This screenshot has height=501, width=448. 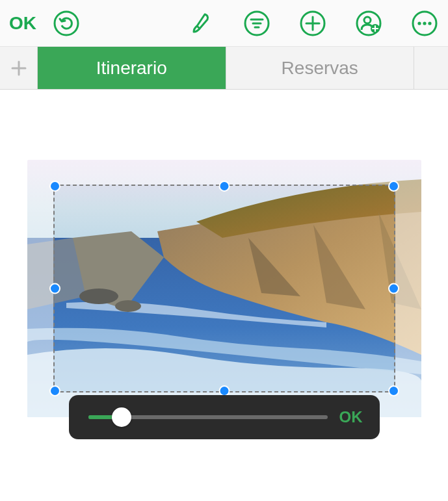 What do you see at coordinates (208, 417) in the screenshot?
I see `mask-slider` at bounding box center [208, 417].